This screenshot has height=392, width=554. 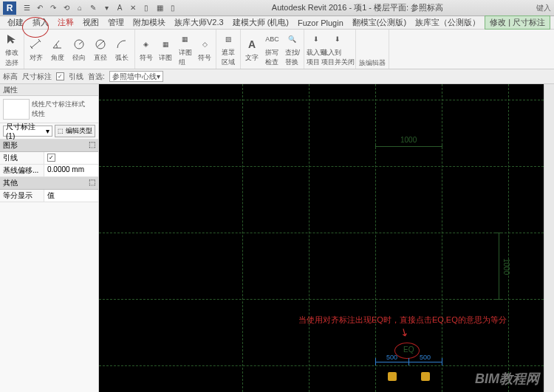 I want to click on dimension-value-v: 1000, so click(x=507, y=267).